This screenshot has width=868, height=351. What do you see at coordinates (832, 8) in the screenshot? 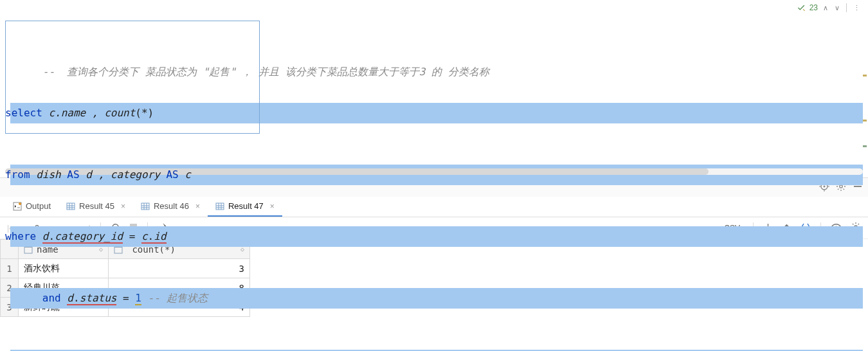
I see `editor-status-bar: 23 ∧ ∨ ⋮` at bounding box center [832, 8].